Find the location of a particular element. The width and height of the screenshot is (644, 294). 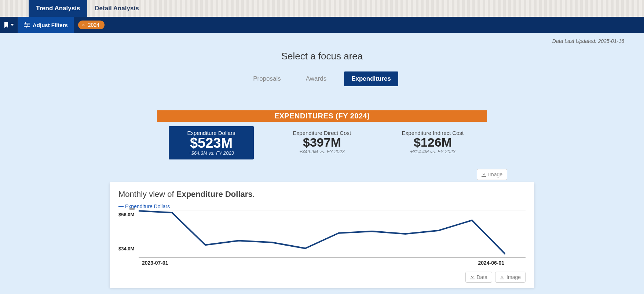

filter-chip-label: 2024 is located at coordinates (94, 25).